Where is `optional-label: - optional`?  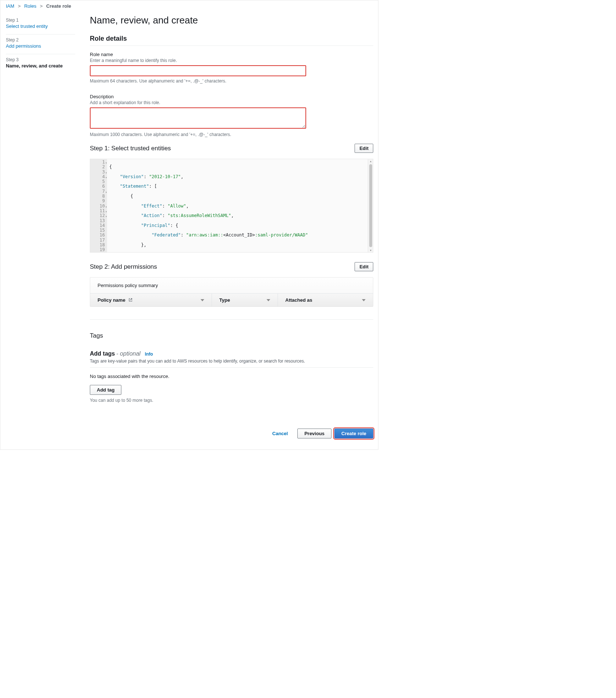
optional-label: - optional is located at coordinates (128, 353).